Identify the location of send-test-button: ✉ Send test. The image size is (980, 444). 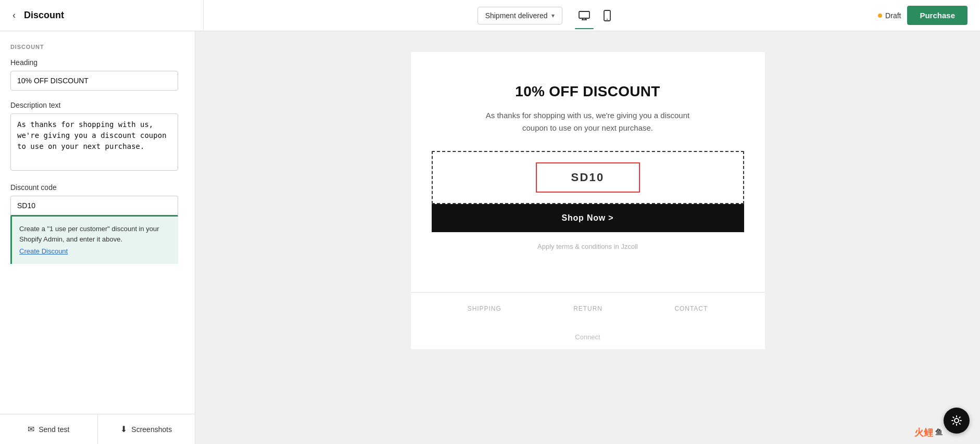
(49, 429).